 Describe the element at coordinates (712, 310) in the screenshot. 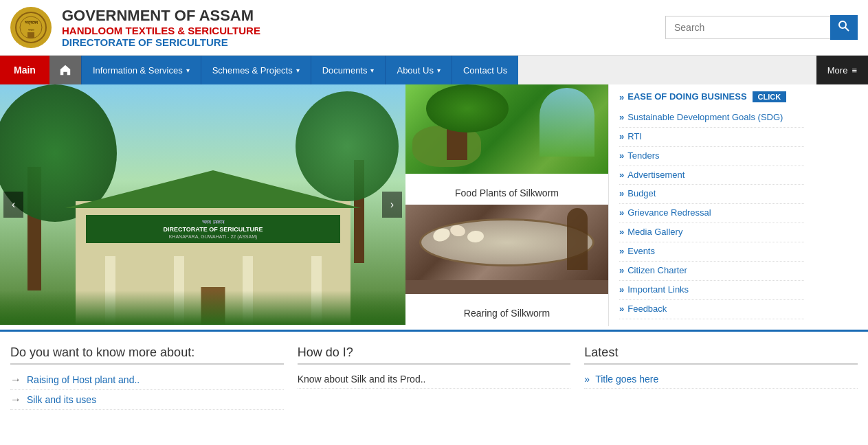

I see `sidebar-feedback-link: » Feedback` at that location.